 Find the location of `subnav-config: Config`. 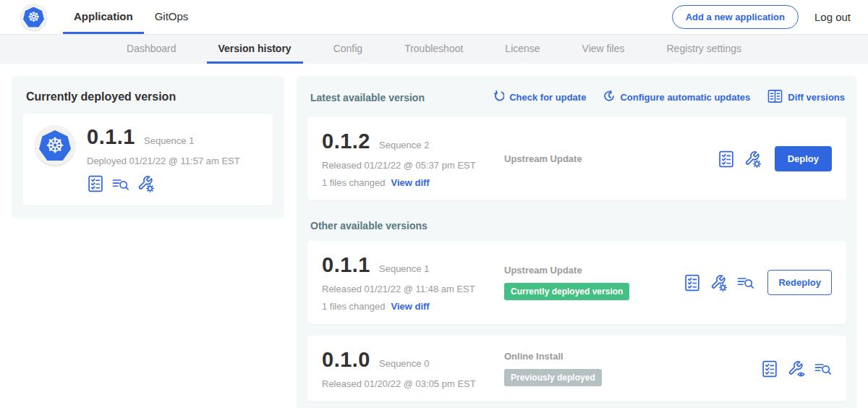

subnav-config: Config is located at coordinates (348, 49).